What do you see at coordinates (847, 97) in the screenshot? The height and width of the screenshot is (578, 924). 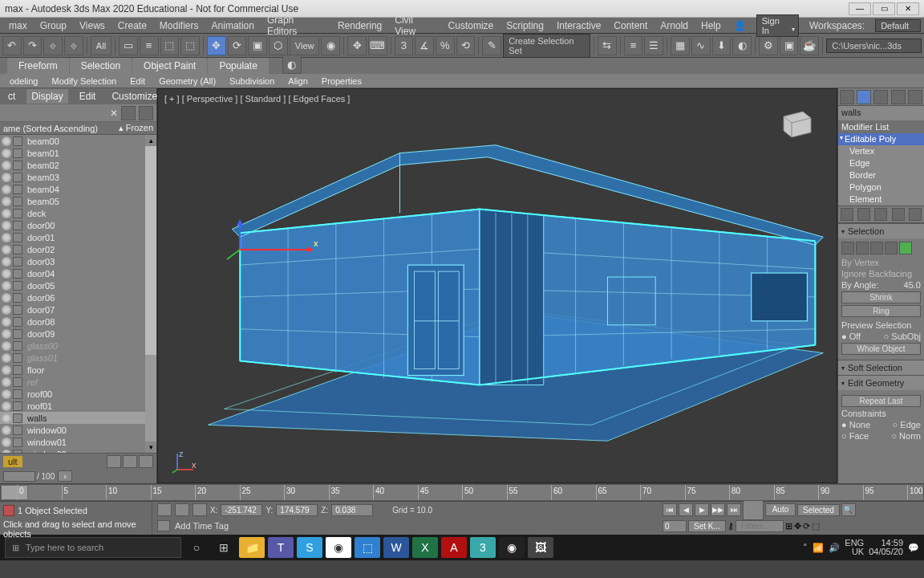 I see `create-tab-icon` at bounding box center [847, 97].